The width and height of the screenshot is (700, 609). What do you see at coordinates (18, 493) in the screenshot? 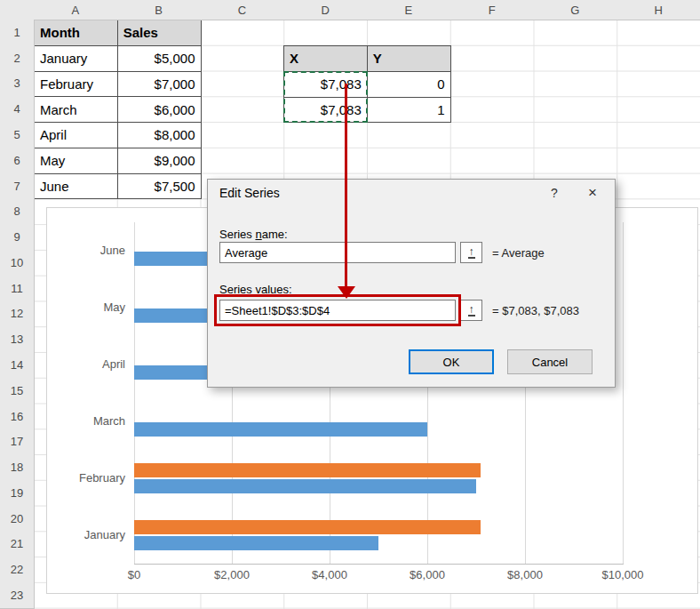
I see `row-header-19: 19` at bounding box center [18, 493].